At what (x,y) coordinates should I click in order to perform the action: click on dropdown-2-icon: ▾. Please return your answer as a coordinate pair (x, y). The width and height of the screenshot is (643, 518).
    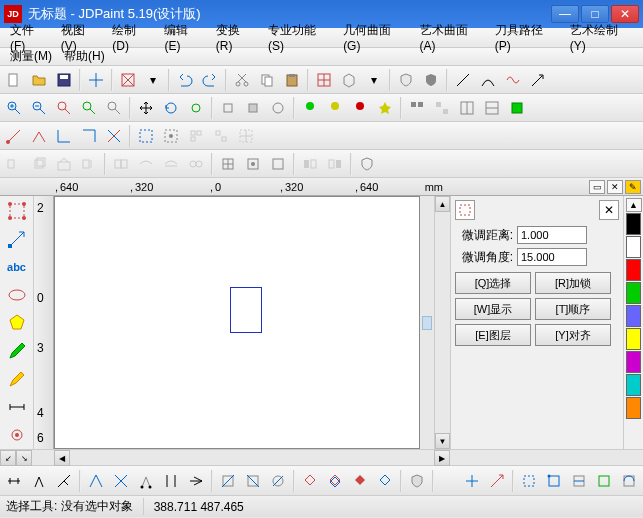
    Looking at the image, I should click on (374, 80).